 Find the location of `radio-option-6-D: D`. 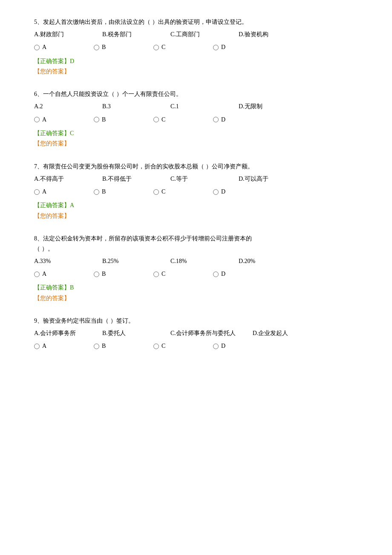

radio-option-6-D: D is located at coordinates (230, 120).